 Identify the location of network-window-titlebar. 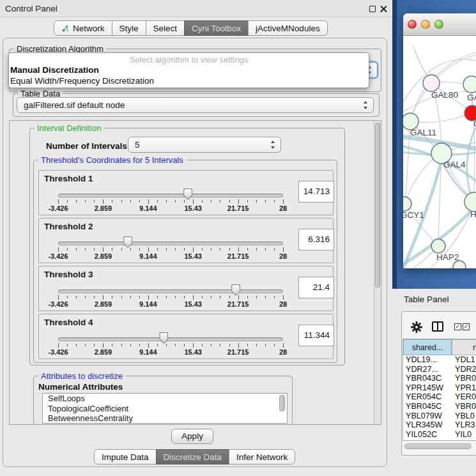
(440, 24).